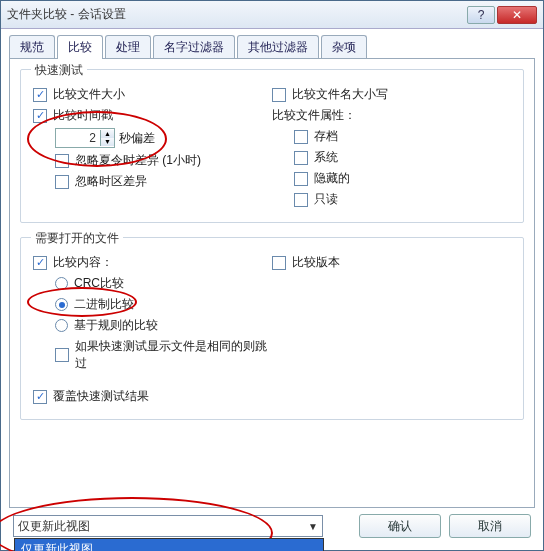 The height and width of the screenshot is (551, 544). Describe the element at coordinates (272, 528) in the screenshot. I see `bottom-bar: 仅更新此视图 ▼ 仅更新此视图 也更新会话默认值 确认 取消` at that location.